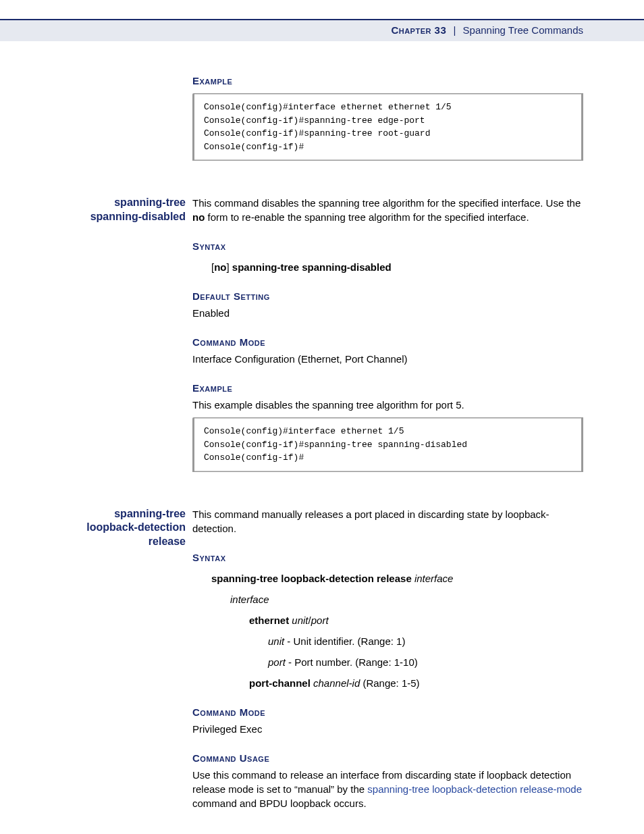 Image resolution: width=644 pixels, height=834 pixels. I want to click on example-block: Example Console(config)#interface ethern…, so click(387, 126).